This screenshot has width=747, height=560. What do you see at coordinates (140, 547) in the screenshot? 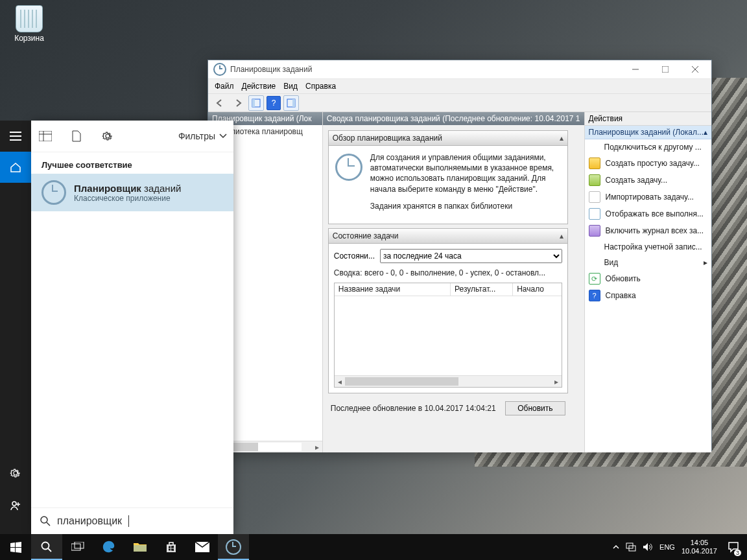
I see `taskbar-explorer` at bounding box center [140, 547].